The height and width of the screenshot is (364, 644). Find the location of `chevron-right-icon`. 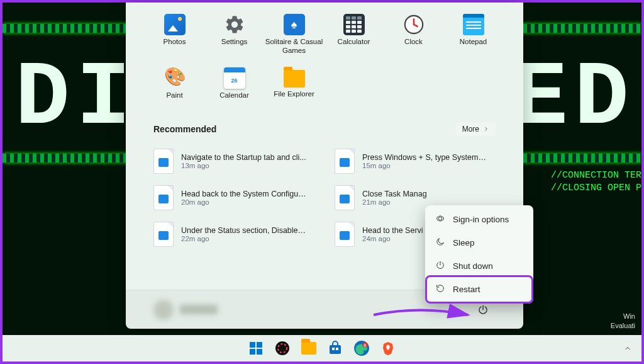

chevron-right-icon is located at coordinates (486, 129).